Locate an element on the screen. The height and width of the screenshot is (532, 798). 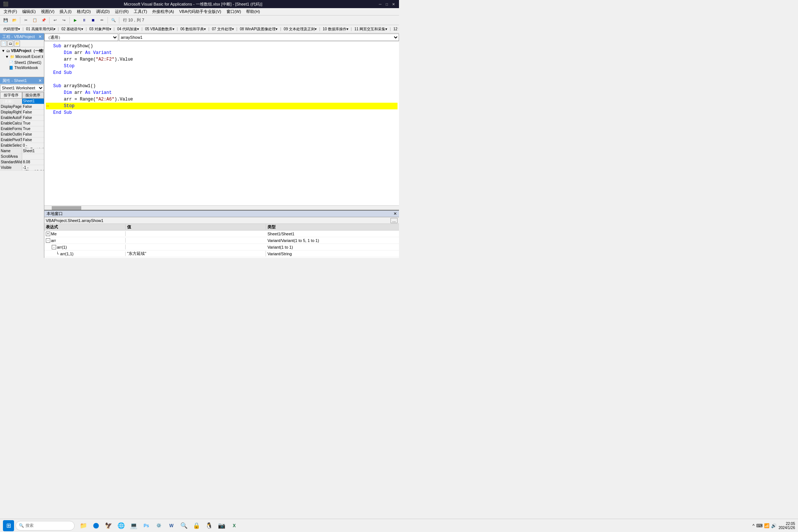
module-select: （通用） is located at coordinates (81, 37).